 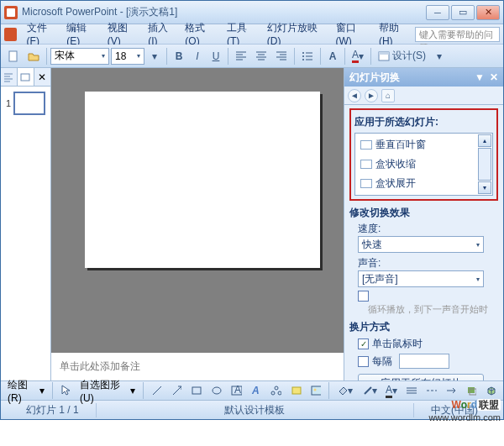 What do you see at coordinates (217, 391) in the screenshot?
I see `oval-tool` at bounding box center [217, 391].